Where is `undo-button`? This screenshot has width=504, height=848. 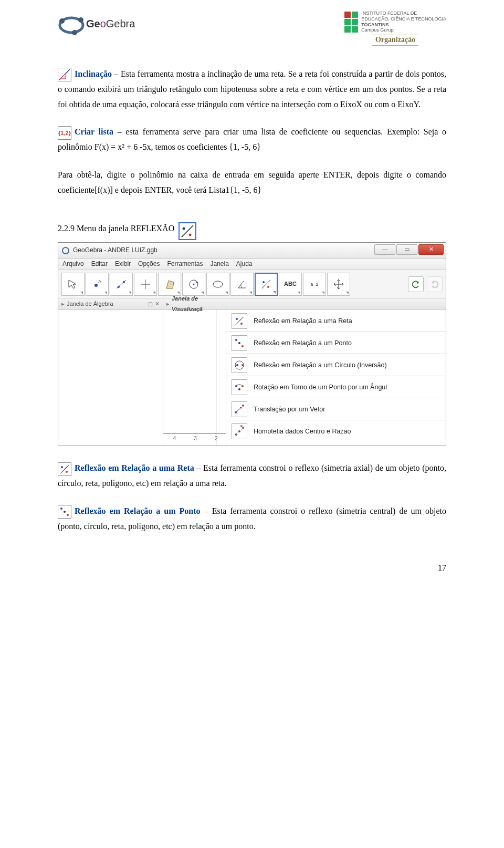 undo-button is located at coordinates (416, 284).